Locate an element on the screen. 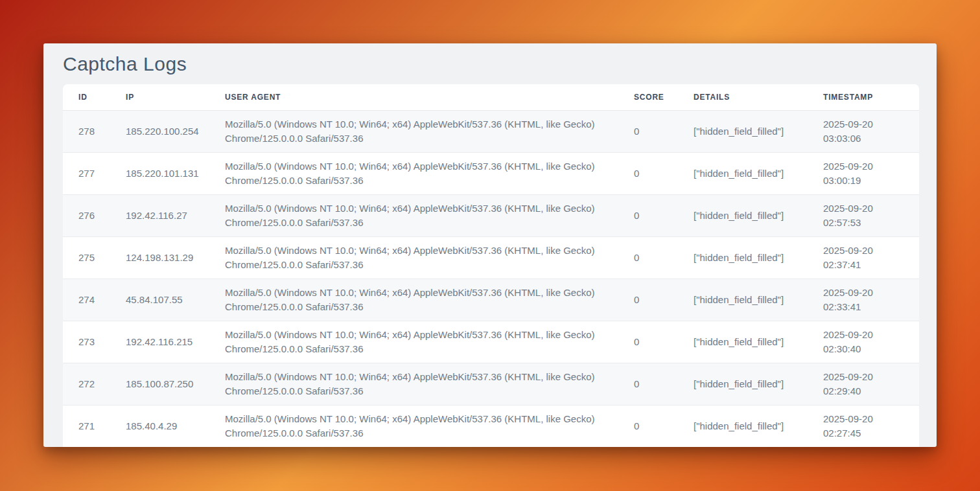  cell-timestamp: 2025-09-20 02:27:45 is located at coordinates (863, 426).